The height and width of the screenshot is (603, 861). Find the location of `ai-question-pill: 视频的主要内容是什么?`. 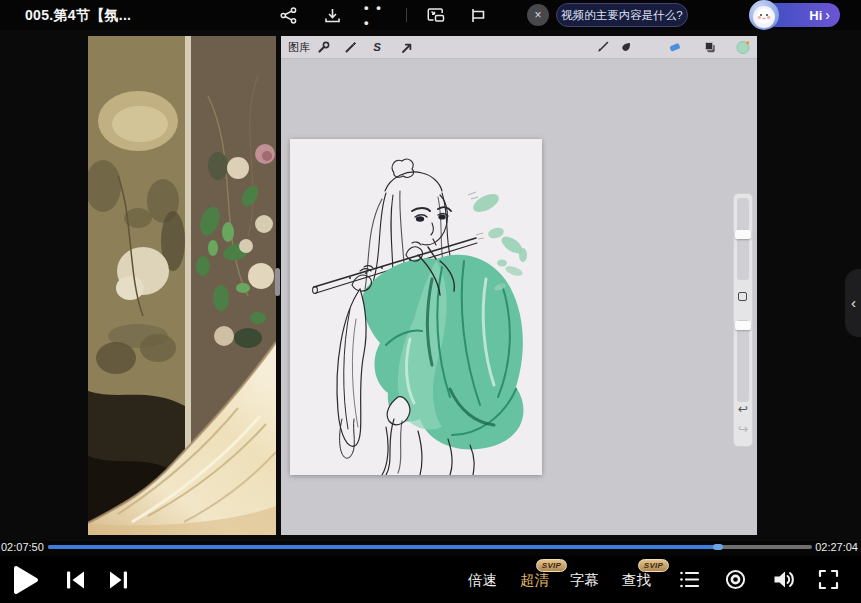

ai-question-pill: 视频的主要内容是什么? is located at coordinates (622, 15).